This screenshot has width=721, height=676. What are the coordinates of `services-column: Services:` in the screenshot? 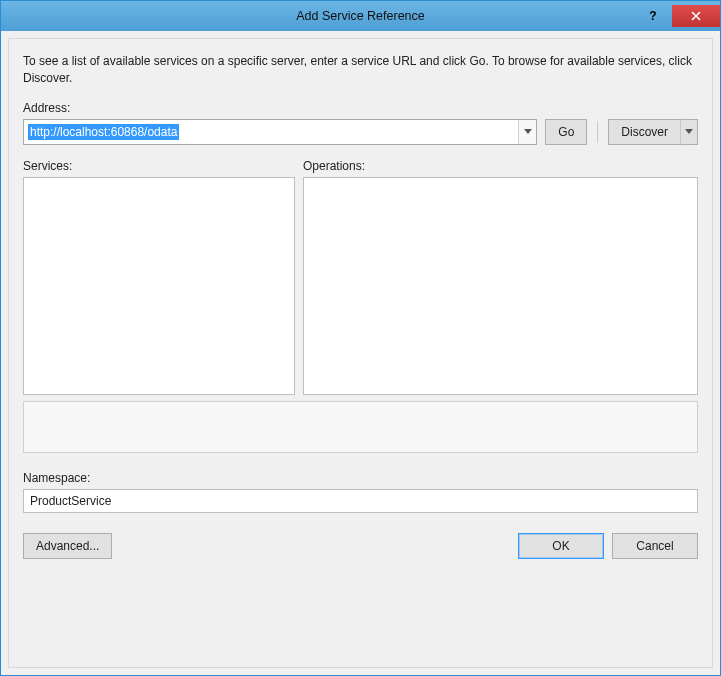 It's located at (159, 277).